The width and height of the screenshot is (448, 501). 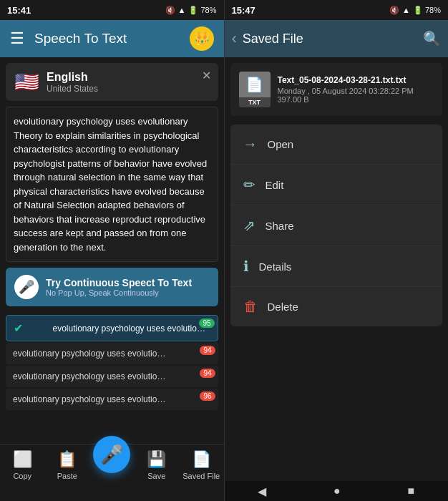 I want to click on lang-info: English United States, so click(x=72, y=82).